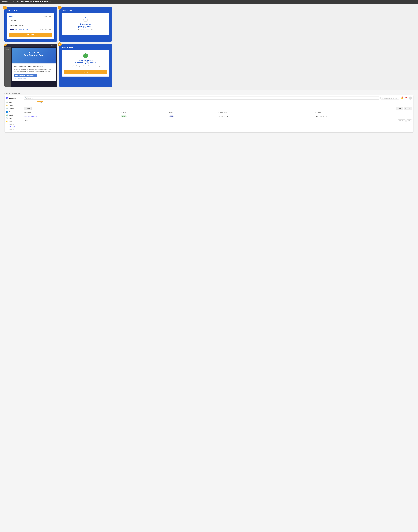  What do you see at coordinates (31, 25) in the screenshot?
I see `email-field: aunt.may@email.com` at bounding box center [31, 25].